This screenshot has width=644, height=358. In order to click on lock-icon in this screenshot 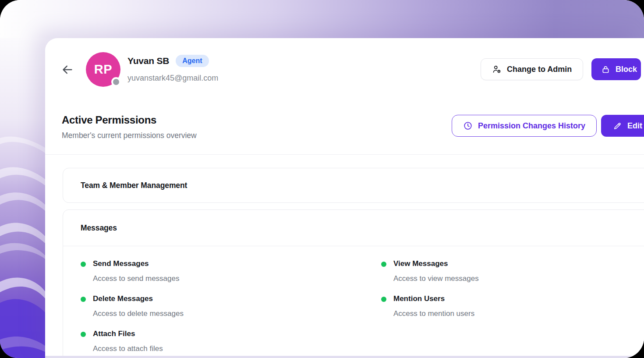, I will do `click(605, 69)`.